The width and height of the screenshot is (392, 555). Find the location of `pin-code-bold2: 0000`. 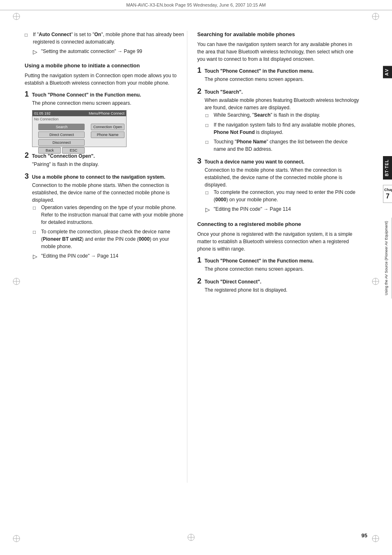

pin-code-bold2: 0000 is located at coordinates (221, 200).